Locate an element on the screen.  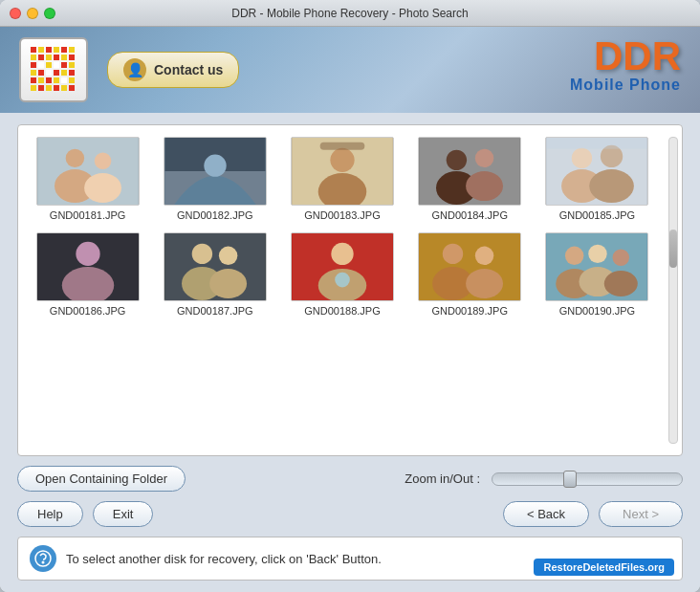
help-label: Help is located at coordinates (50, 515).